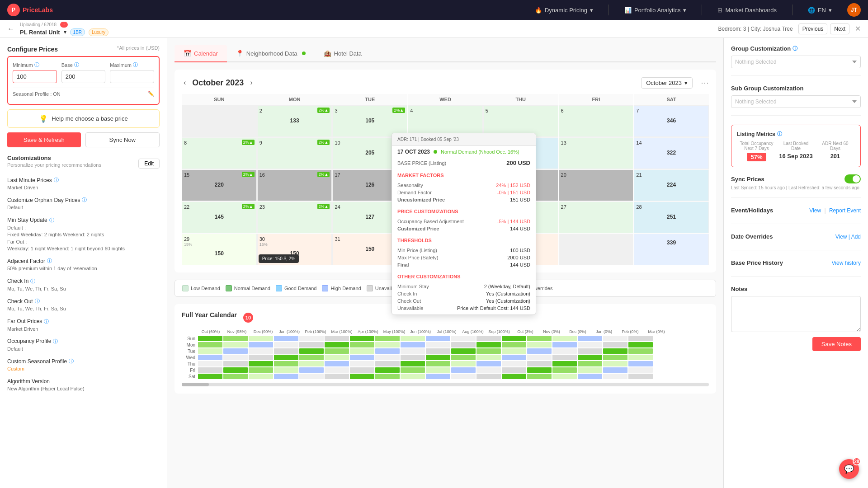 The width and height of the screenshot is (868, 488). I want to click on info-icon-max: ⓘ, so click(136, 65).